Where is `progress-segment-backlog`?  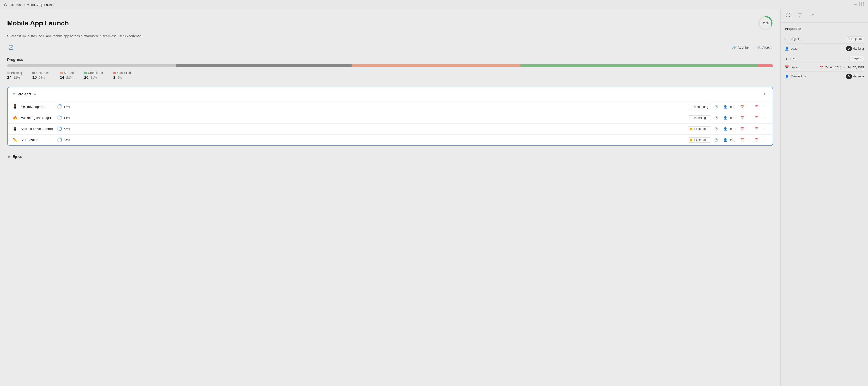
progress-segment-backlog is located at coordinates (92, 66).